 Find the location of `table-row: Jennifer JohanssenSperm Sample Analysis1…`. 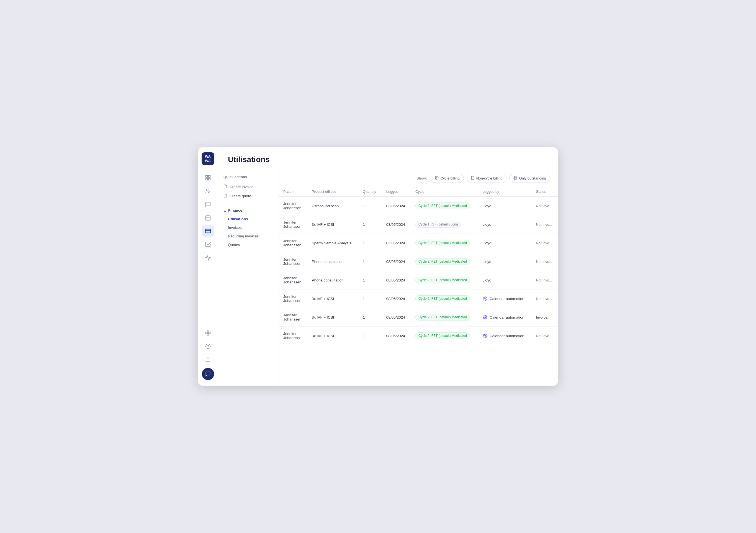

table-row: Jennifer JohanssenSperm Sample Analysis1… is located at coordinates (418, 243).